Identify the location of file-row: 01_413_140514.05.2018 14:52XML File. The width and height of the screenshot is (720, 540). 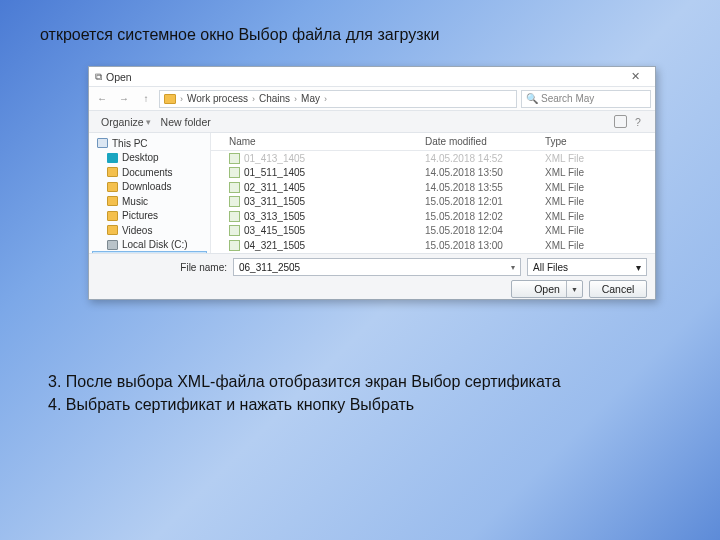
(433, 158).